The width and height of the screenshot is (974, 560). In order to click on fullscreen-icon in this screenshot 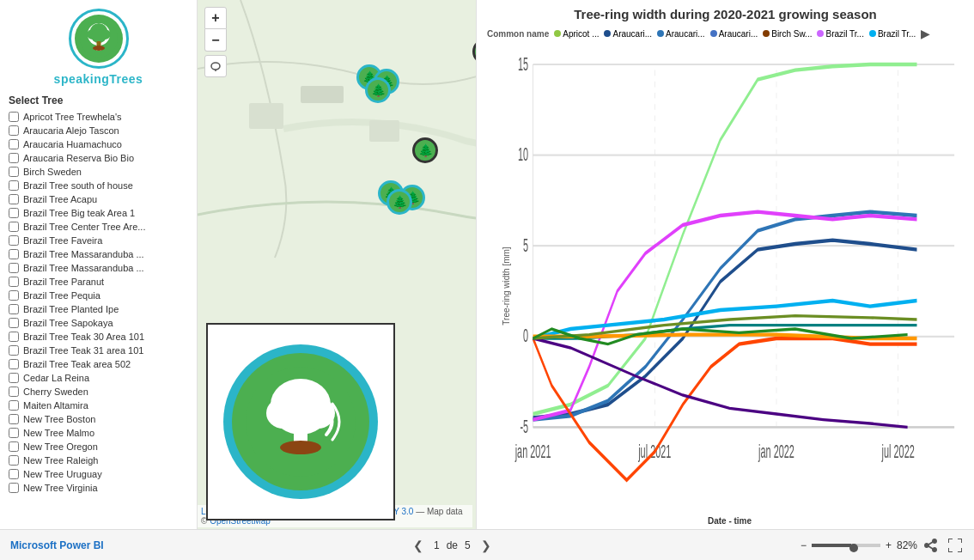, I will do `click(955, 545)`.